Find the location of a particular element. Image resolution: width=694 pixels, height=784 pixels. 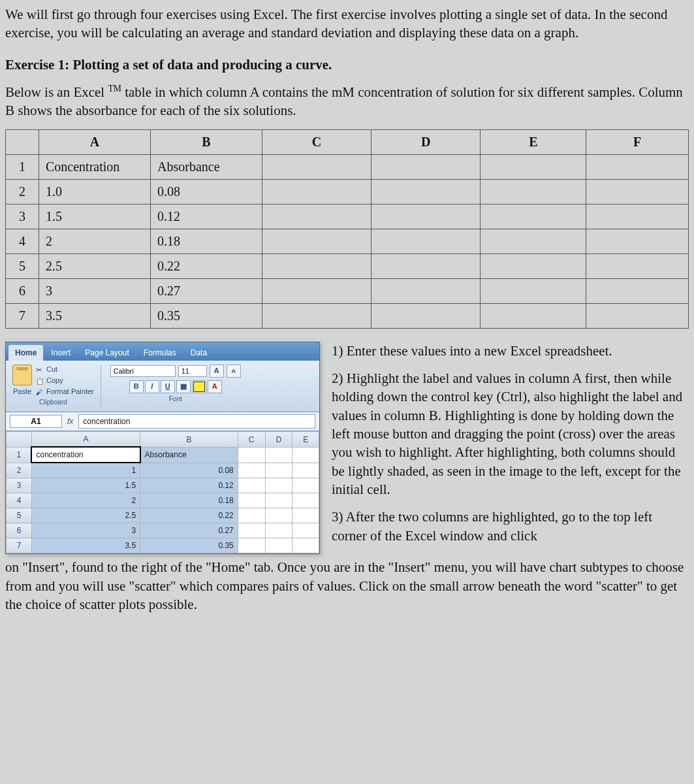

format-painter-button: Format Painter is located at coordinates (65, 392).